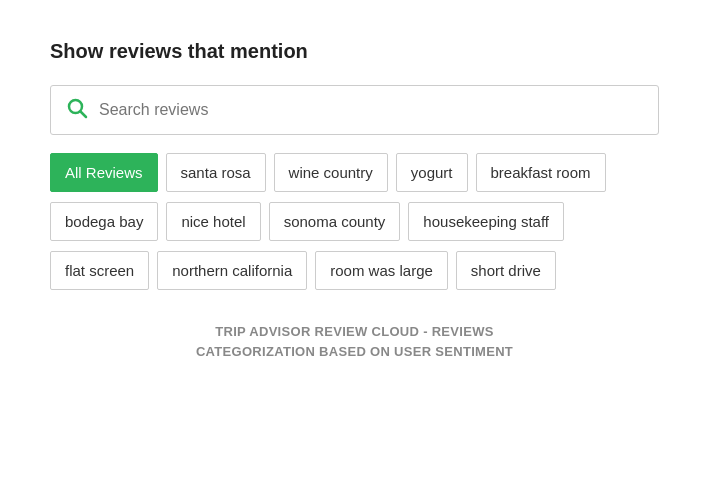 The image size is (709, 500). What do you see at coordinates (354, 352) in the screenshot?
I see `footer-line2: CATEGORIZATION BASED ON USER SENTIMENT` at bounding box center [354, 352].